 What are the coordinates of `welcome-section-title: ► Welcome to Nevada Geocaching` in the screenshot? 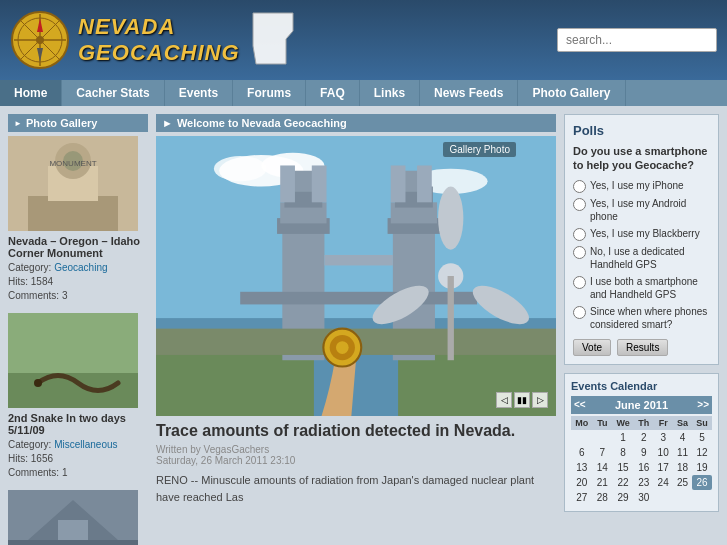 It's located at (356, 123).